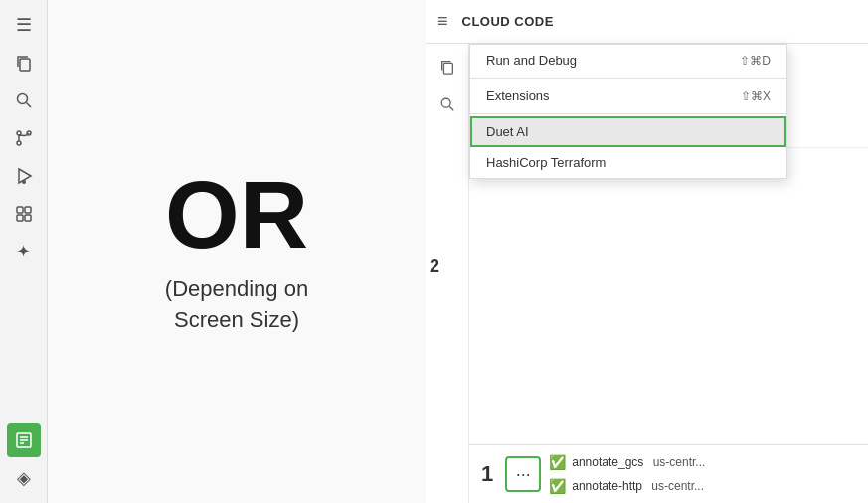  I want to click on service-region-1: us-centr..., so click(677, 462).